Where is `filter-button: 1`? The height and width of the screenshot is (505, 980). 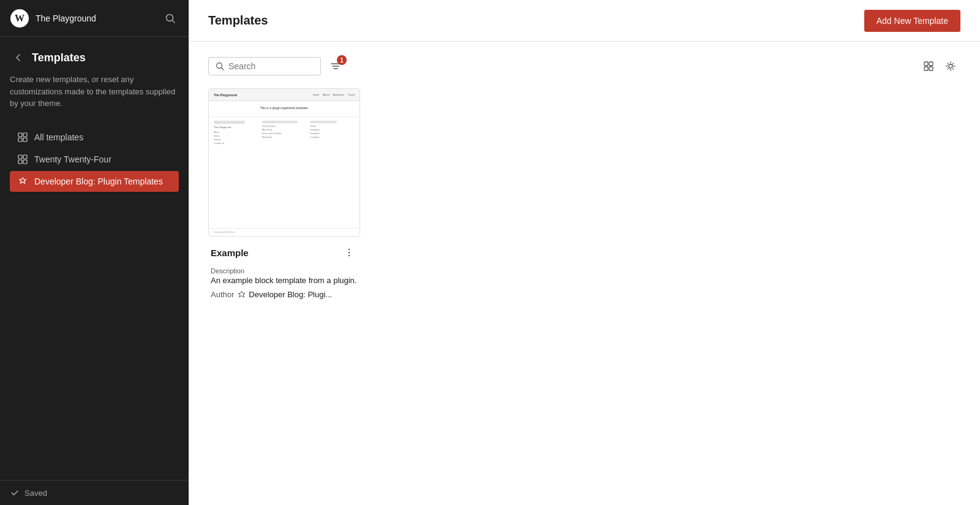
filter-button: 1 is located at coordinates (336, 66).